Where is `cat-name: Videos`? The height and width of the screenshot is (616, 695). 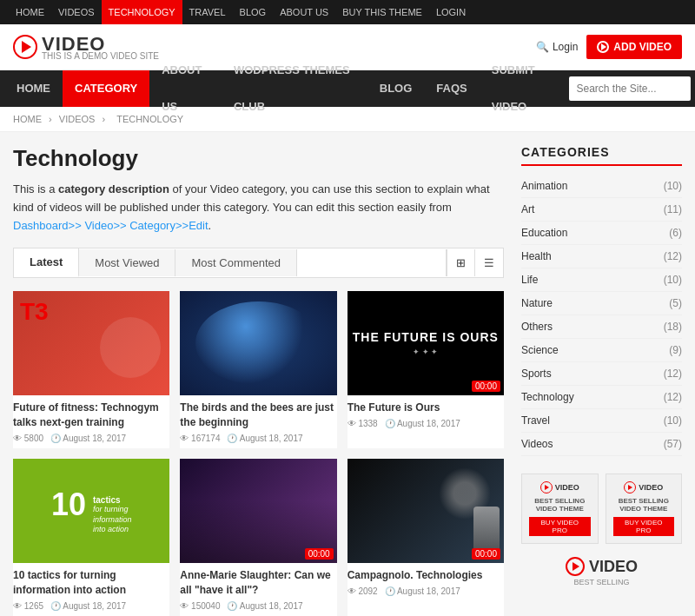 cat-name: Videos is located at coordinates (537, 444).